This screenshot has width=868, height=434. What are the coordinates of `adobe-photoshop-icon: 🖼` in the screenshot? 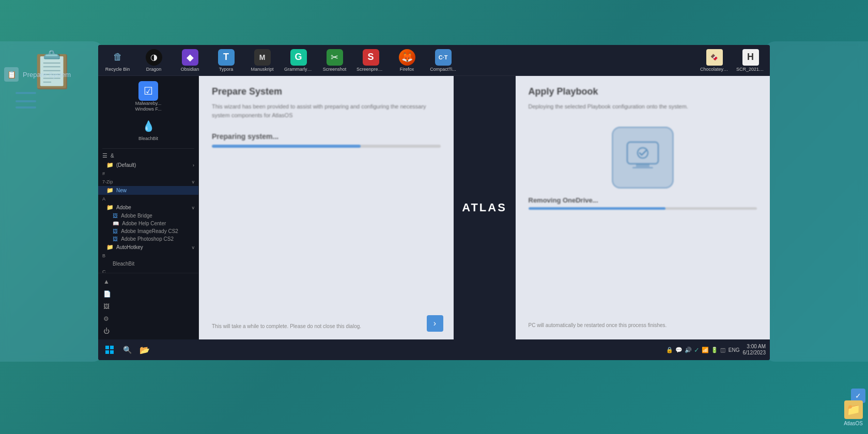 It's located at (115, 239).